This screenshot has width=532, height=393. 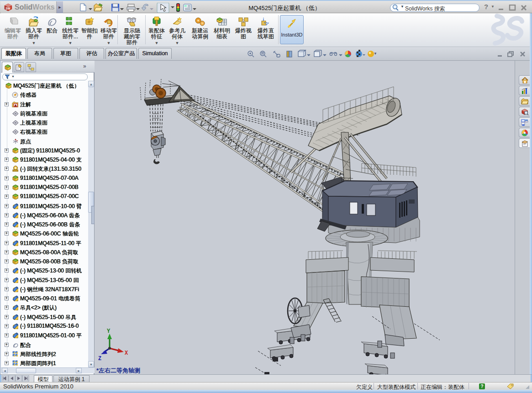 I want to click on svg-text: X, so click(x=126, y=353).